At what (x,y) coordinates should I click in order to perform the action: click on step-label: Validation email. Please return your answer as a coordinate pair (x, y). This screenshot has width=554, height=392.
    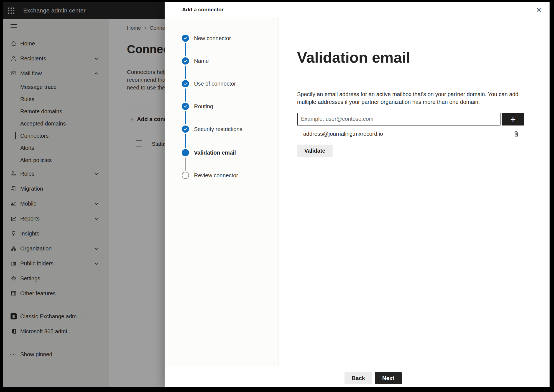
    Looking at the image, I should click on (215, 153).